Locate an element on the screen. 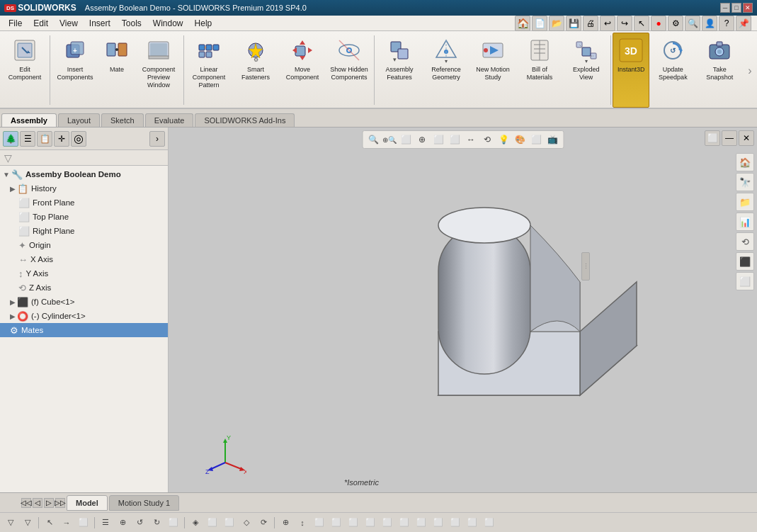 Image resolution: width=757 pixels, height=532 pixels. menu-window: Window is located at coordinates (169, 23).